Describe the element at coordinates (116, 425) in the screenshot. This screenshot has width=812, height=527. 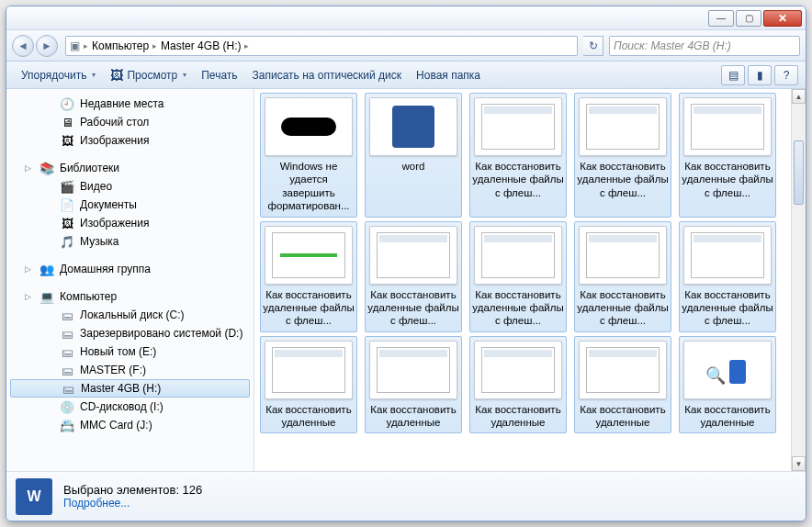
I see `tree-label: MMC Card (J:)` at that location.